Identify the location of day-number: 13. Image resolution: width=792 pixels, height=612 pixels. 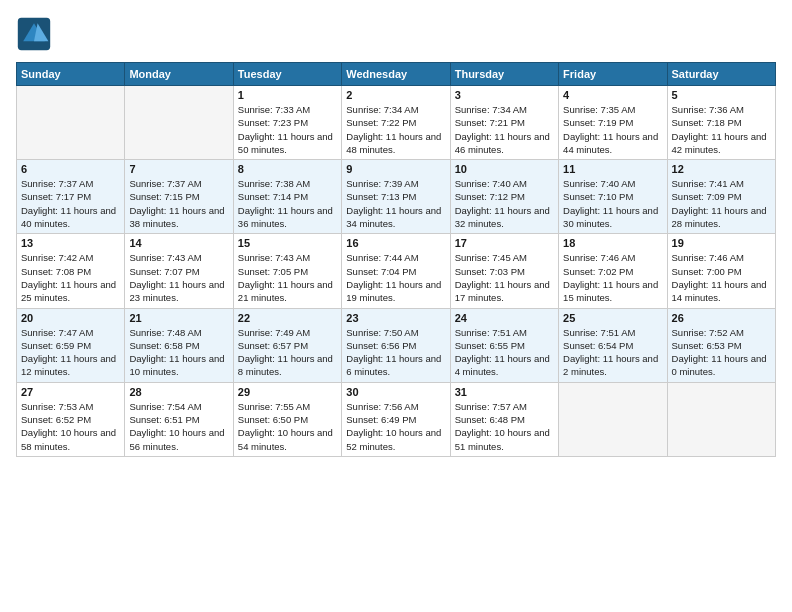
(70, 243).